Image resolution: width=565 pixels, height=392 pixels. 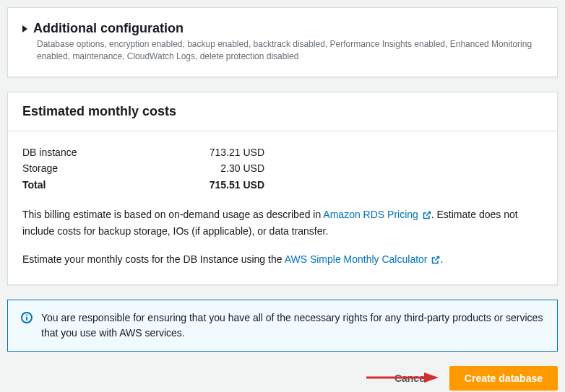 What do you see at coordinates (108, 29) in the screenshot?
I see `additional-configuration-title: Additional configuration` at bounding box center [108, 29].